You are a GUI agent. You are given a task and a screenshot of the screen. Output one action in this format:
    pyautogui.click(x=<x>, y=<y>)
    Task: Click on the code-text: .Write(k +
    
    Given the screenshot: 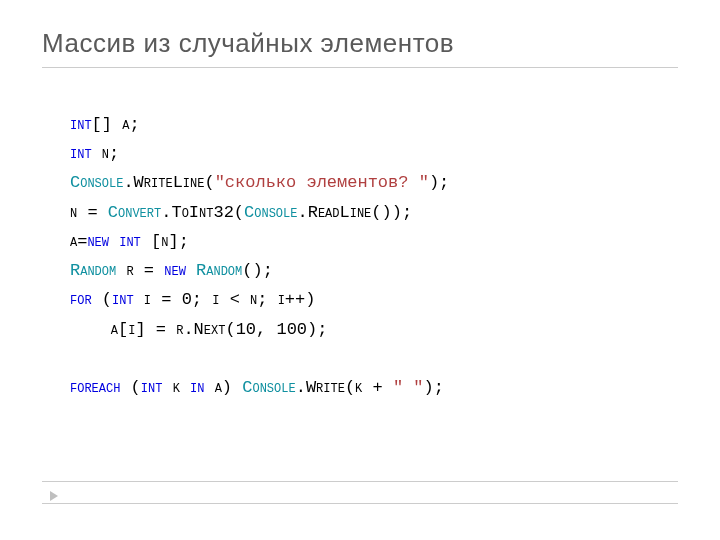 What is the action you would take?
    pyautogui.click(x=344, y=388)
    